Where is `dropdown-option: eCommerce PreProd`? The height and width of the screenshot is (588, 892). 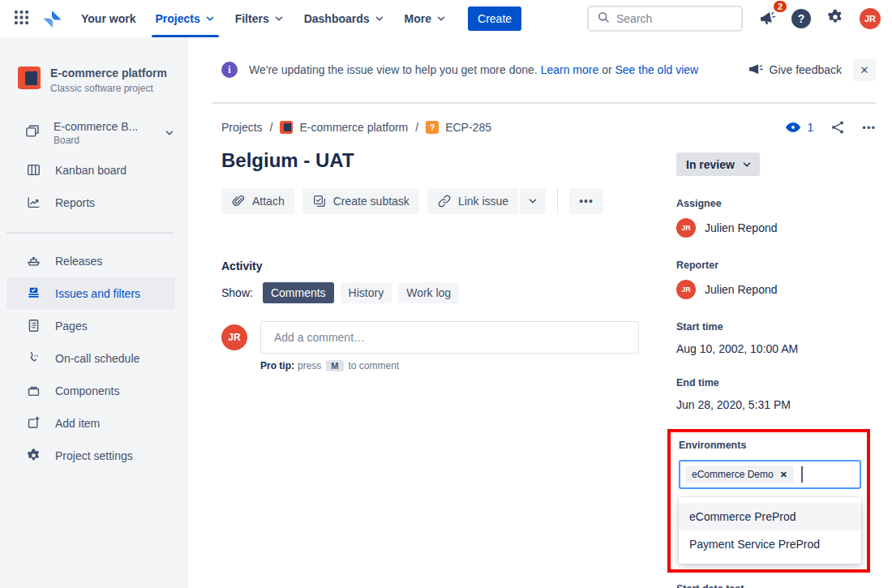 dropdown-option: eCommerce PreProd is located at coordinates (770, 517).